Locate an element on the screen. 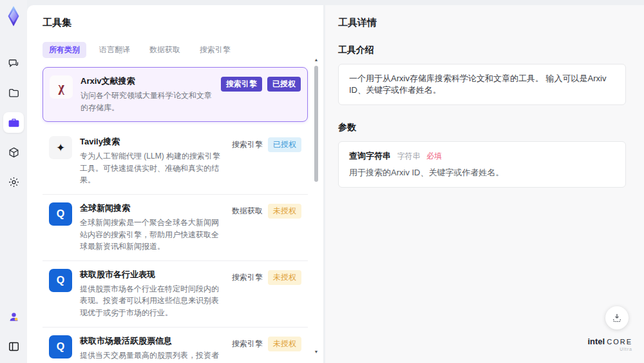 The image size is (644, 363). tool-description: 访问各个研究领域大量科学论文和文章的存储库。 is located at coordinates (147, 102).